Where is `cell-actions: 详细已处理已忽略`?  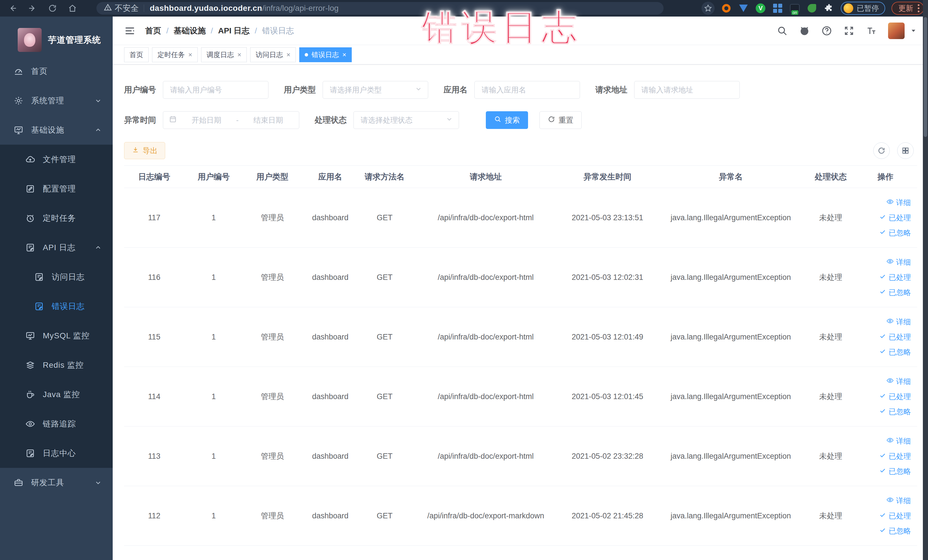
cell-actions: 详细已处理已忽略 is located at coordinates (885, 337).